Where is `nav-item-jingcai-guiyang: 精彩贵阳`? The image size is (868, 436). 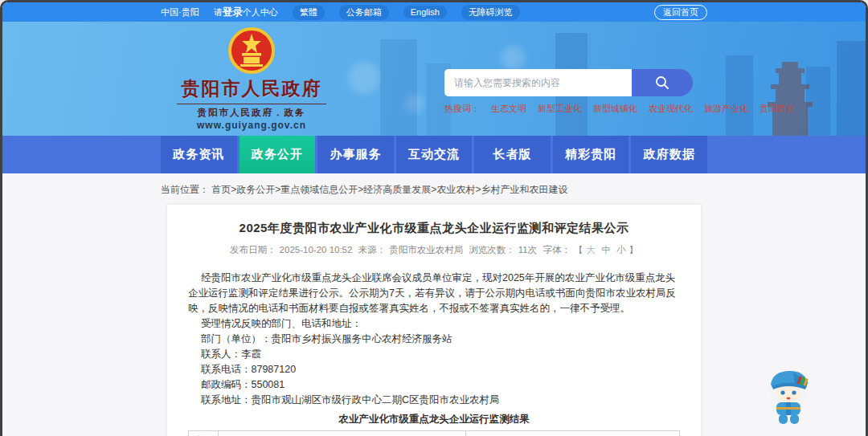
nav-item-jingcai-guiyang: 精彩贵阳 is located at coordinates (592, 154).